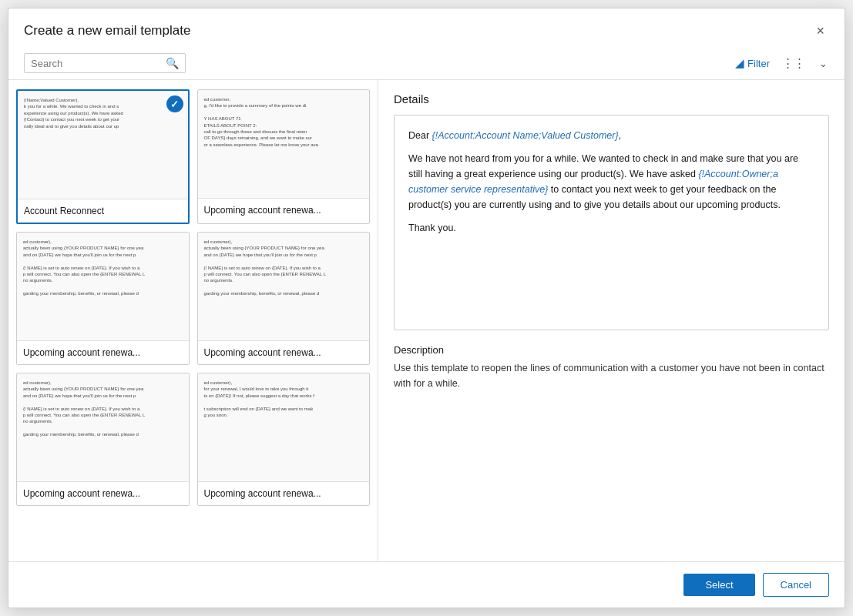 The width and height of the screenshot is (853, 616). What do you see at coordinates (103, 211) in the screenshot?
I see `template-name: Account Reconnect` at bounding box center [103, 211].